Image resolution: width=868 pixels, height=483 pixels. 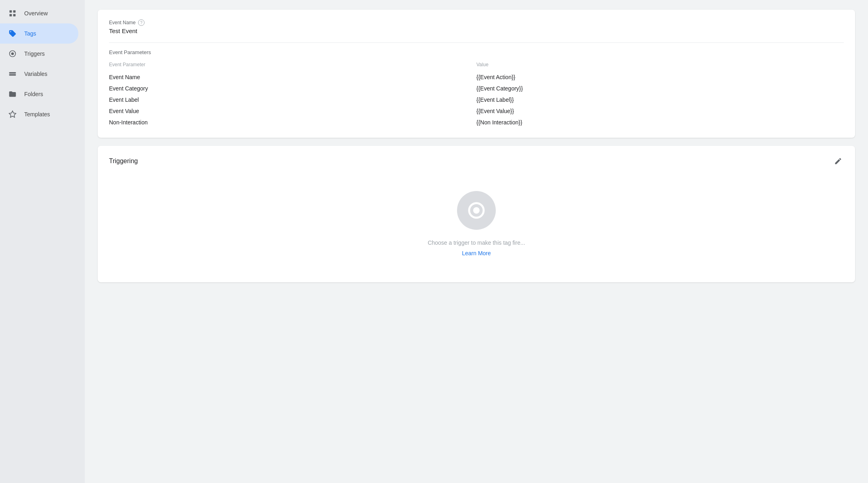 What do you see at coordinates (37, 114) in the screenshot?
I see `sidebar-item-templates-label: Templates` at bounding box center [37, 114].